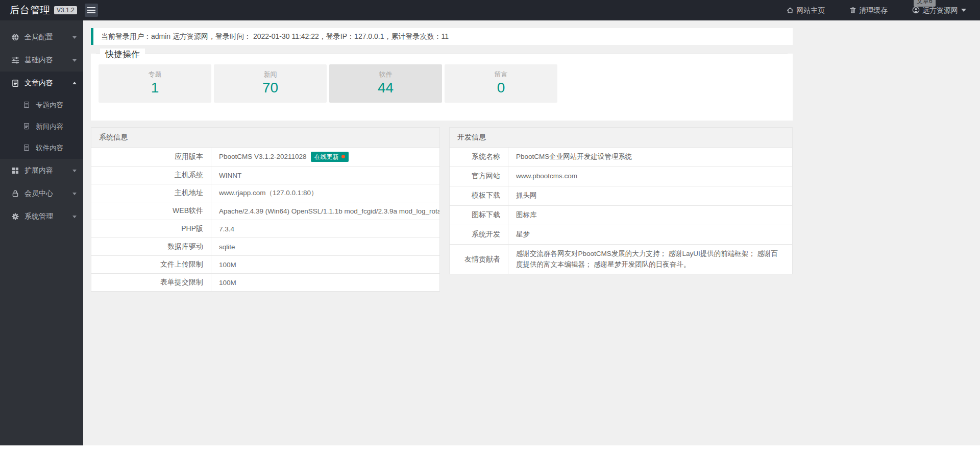 Image resolution: width=980 pixels, height=474 pixels. What do you see at coordinates (501, 72) in the screenshot?
I see `card-label: 留言` at bounding box center [501, 72].